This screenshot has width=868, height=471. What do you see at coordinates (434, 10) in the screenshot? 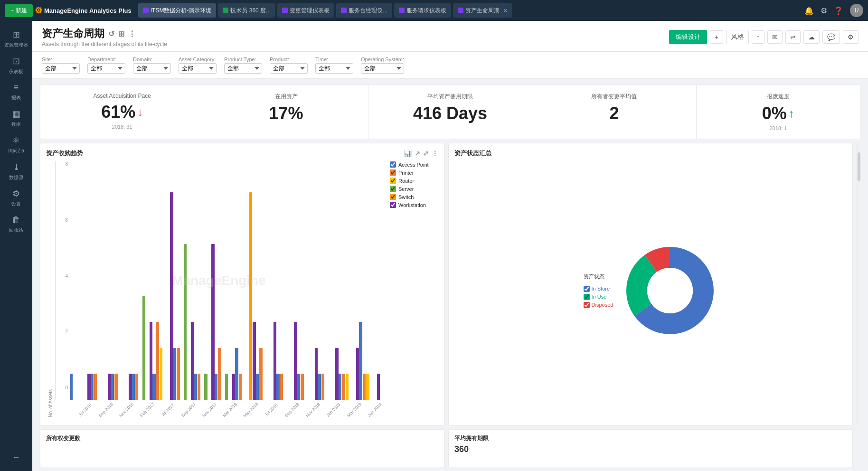
I see `top-navigation: + 新建 ⚙ ManageEngine Analytics Plus ITSM数…` at bounding box center [434, 10].